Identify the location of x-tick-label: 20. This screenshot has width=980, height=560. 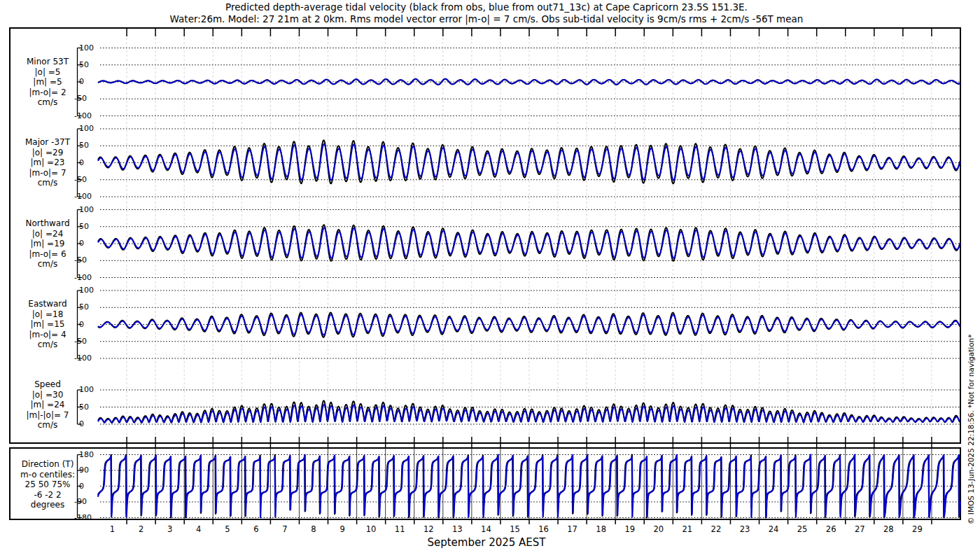
(658, 529).